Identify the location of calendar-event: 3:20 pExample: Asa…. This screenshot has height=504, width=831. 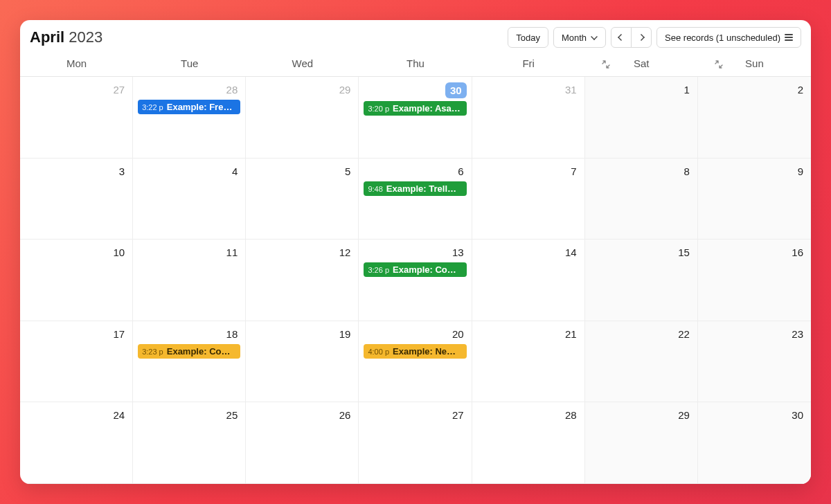
(415, 108).